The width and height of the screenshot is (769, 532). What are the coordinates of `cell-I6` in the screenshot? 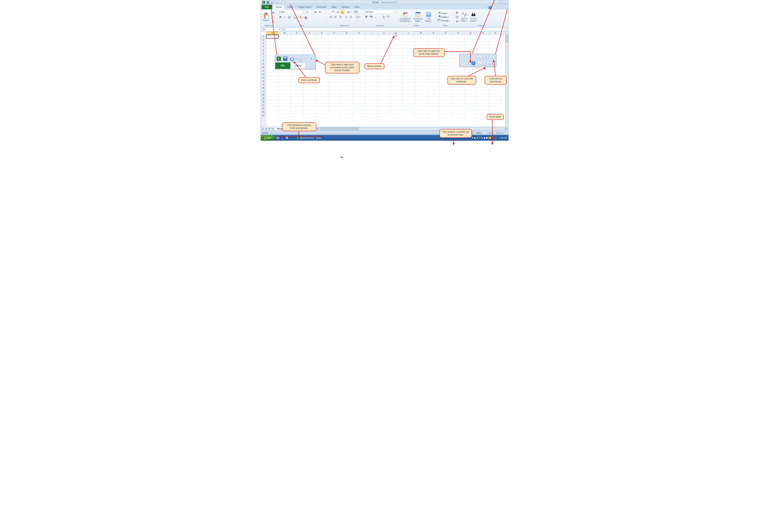 It's located at (371, 54).